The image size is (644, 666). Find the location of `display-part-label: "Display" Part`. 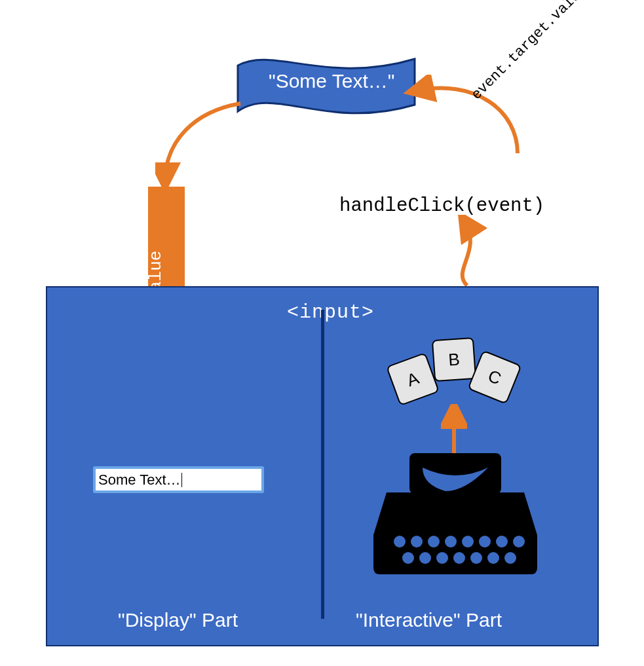

display-part-label: "Display" Part is located at coordinates (178, 620).